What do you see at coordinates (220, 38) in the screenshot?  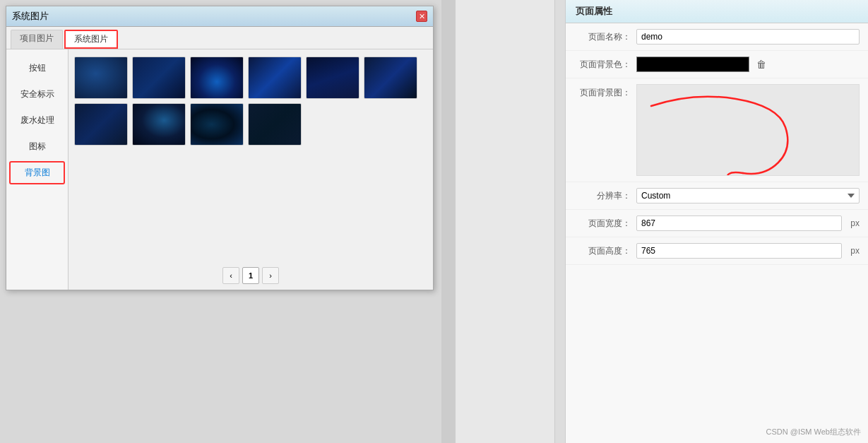 I see `dialog-tab-row: 项目图片 系统图片` at bounding box center [220, 38].